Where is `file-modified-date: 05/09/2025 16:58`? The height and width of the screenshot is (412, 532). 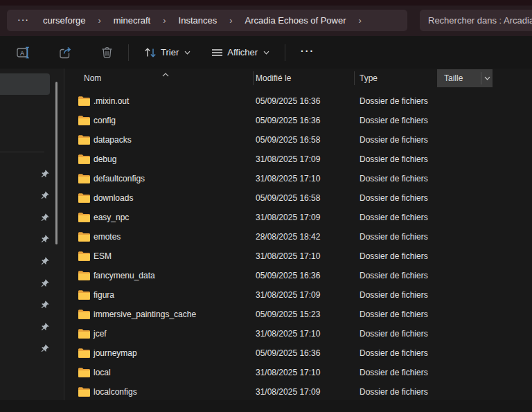 file-modified-date: 05/09/2025 16:58 is located at coordinates (288, 198).